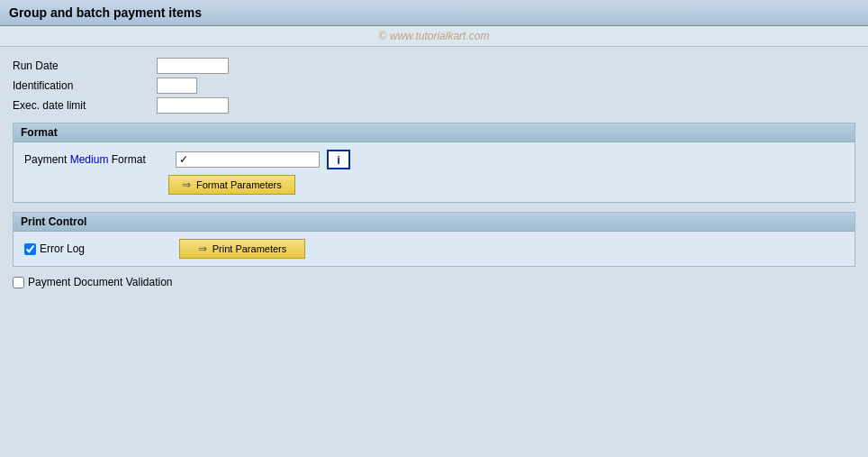  Describe the element at coordinates (339, 160) in the screenshot. I see `info-icon: i` at that location.